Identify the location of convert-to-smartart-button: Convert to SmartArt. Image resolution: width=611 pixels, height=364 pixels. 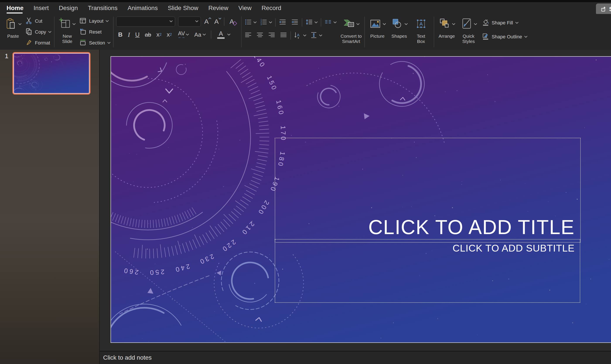
(351, 30).